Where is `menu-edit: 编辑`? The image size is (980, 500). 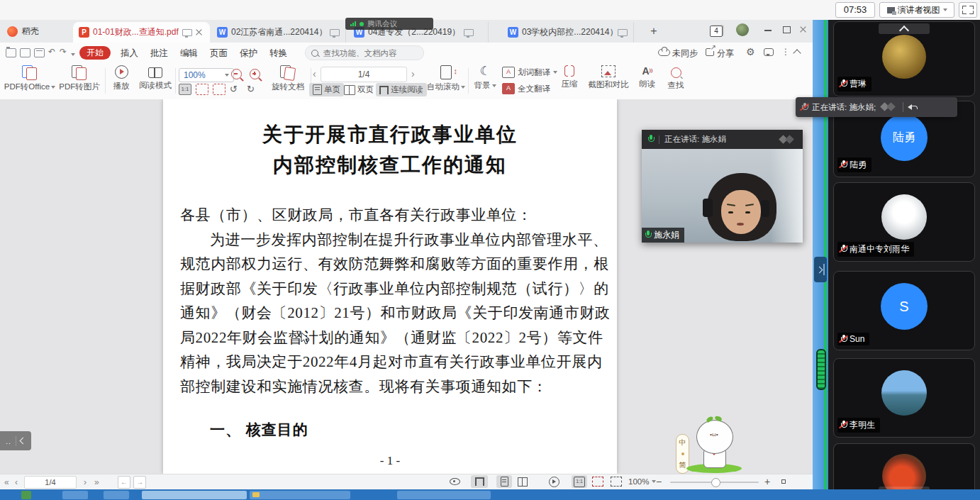
menu-edit: 编辑 is located at coordinates (189, 54).